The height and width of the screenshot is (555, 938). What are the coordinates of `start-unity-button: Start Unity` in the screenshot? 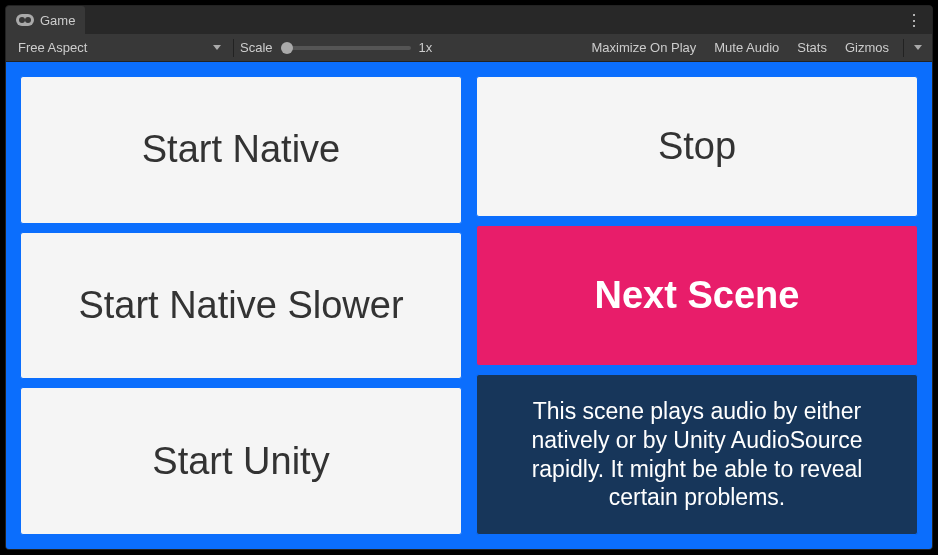 It's located at (241, 461).